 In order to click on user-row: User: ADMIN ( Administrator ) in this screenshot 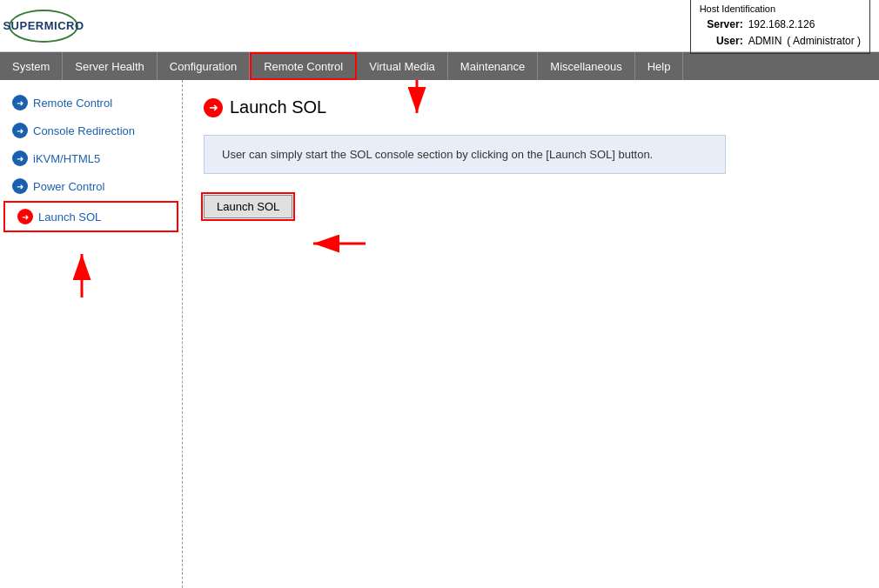, I will do `click(780, 42)`.